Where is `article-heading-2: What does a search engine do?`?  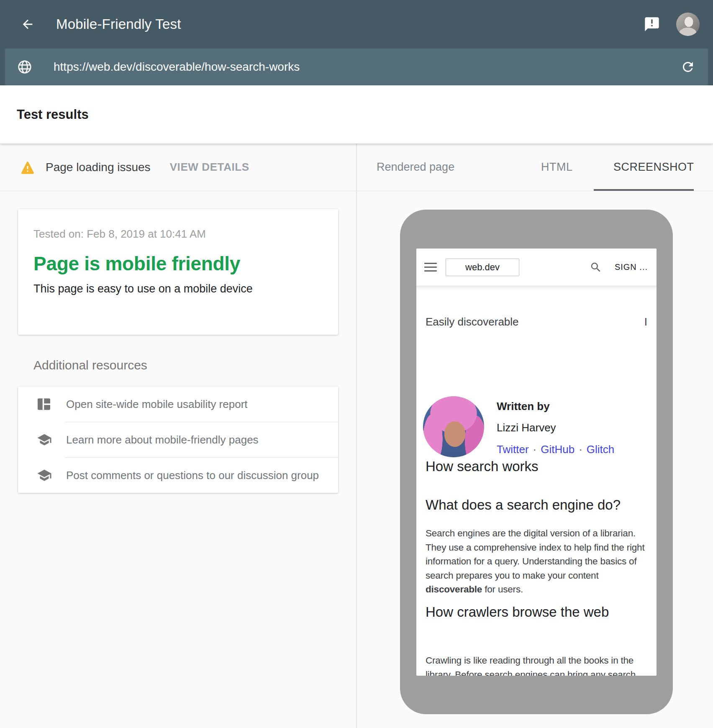 article-heading-2: What does a search engine do? is located at coordinates (523, 505).